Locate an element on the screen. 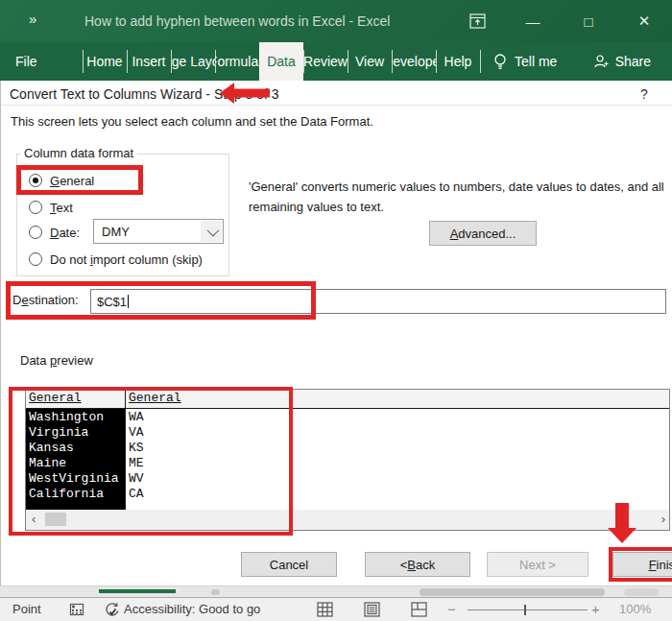 Image resolution: width=672 pixels, height=621 pixels. quick-access-chevron-icon: » is located at coordinates (32, 19).